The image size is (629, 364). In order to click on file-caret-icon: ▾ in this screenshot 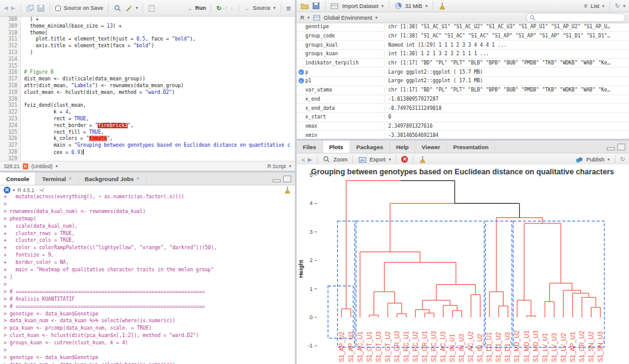, I will do `click(57, 166)`.